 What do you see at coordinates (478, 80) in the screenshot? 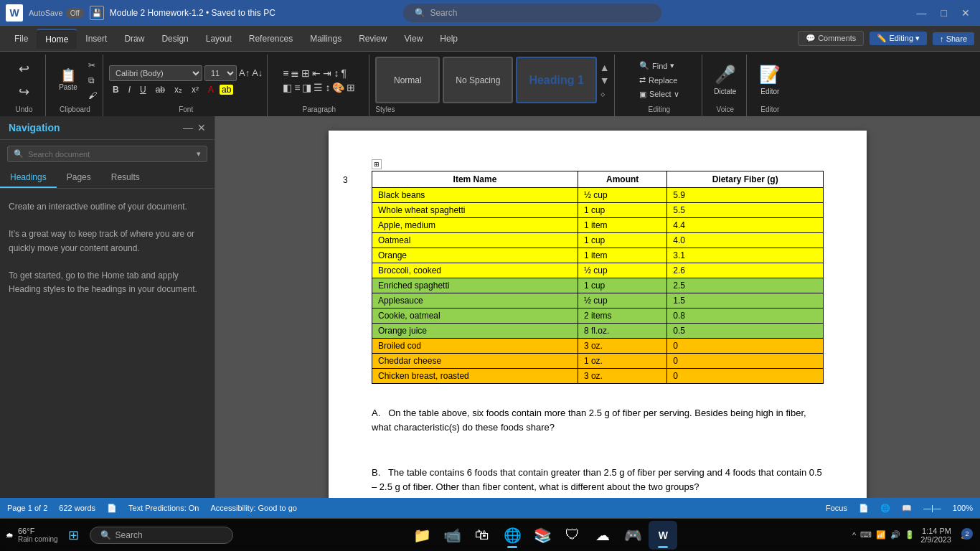
I see `style-no-spacing-btn: No Spacing` at bounding box center [478, 80].